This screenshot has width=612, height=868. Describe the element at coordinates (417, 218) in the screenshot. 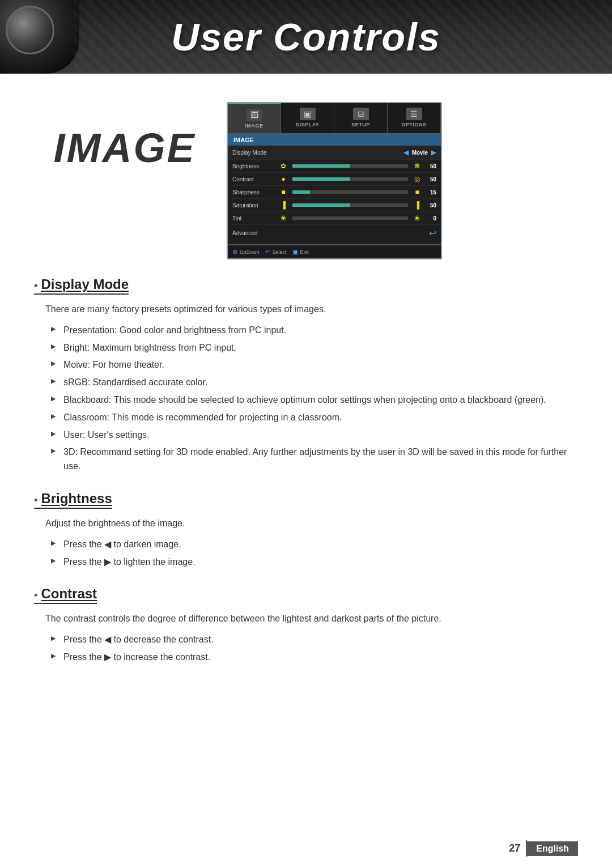

I see `osd-tint-icon-right: ❀` at that location.